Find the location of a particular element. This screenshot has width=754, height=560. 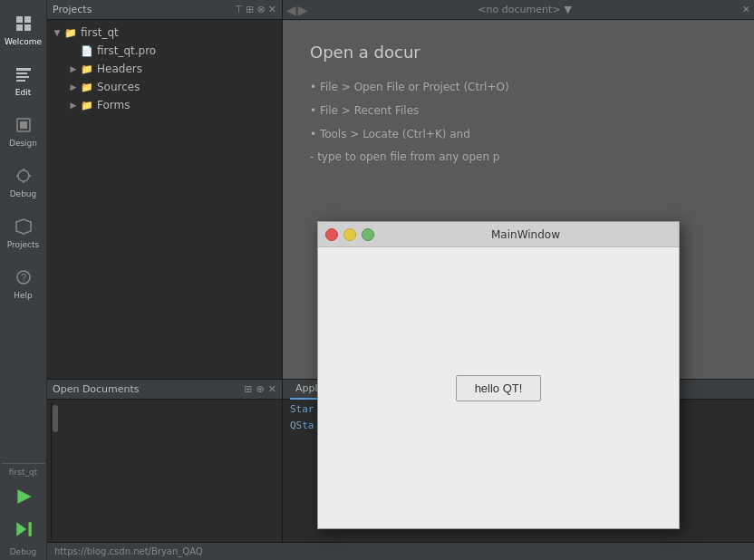

open-docs-scrollbar is located at coordinates (54, 471).